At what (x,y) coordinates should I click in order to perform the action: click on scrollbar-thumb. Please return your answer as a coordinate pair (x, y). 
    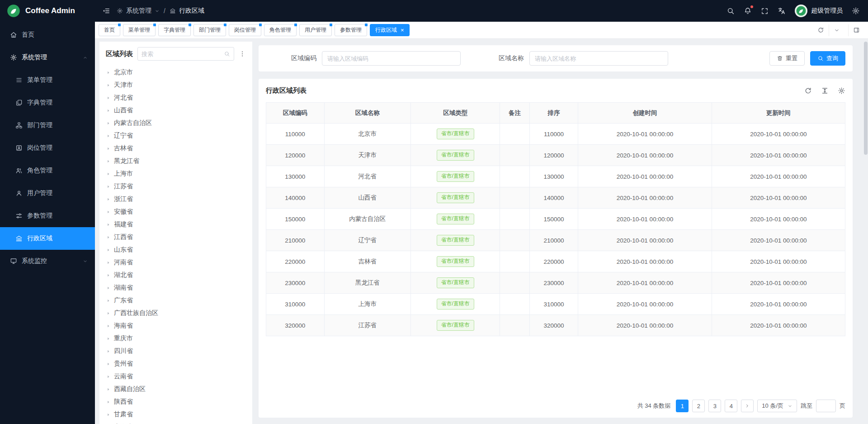
    Looking at the image, I should click on (866, 98).